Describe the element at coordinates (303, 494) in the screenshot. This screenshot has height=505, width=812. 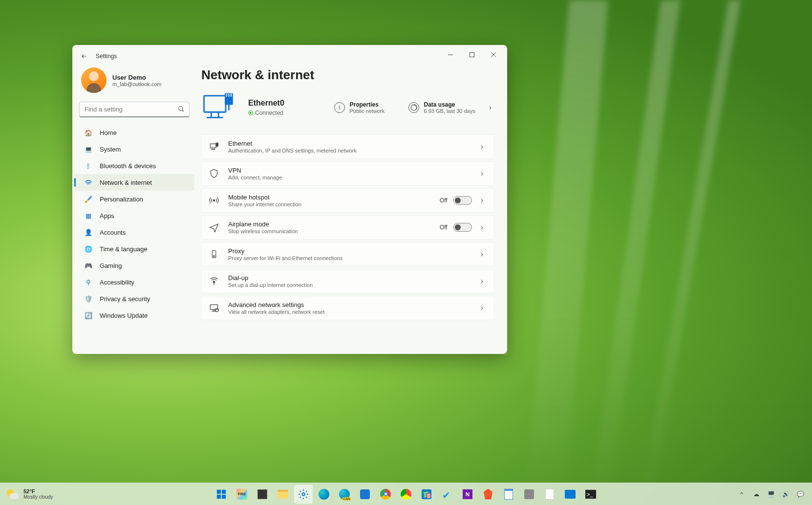
I see `taskbar-app-settings` at that location.